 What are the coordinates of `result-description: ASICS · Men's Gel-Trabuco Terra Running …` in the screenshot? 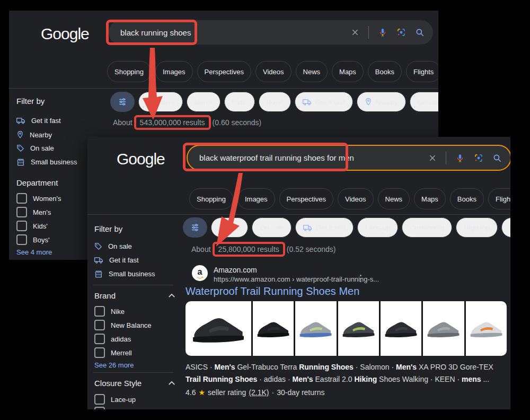 It's located at (345, 373).